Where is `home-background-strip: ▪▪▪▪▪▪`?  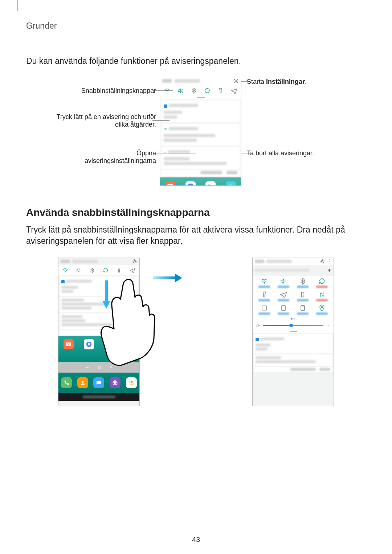
home-background-strip: ▪▪▪▪▪▪ is located at coordinates (200, 181).